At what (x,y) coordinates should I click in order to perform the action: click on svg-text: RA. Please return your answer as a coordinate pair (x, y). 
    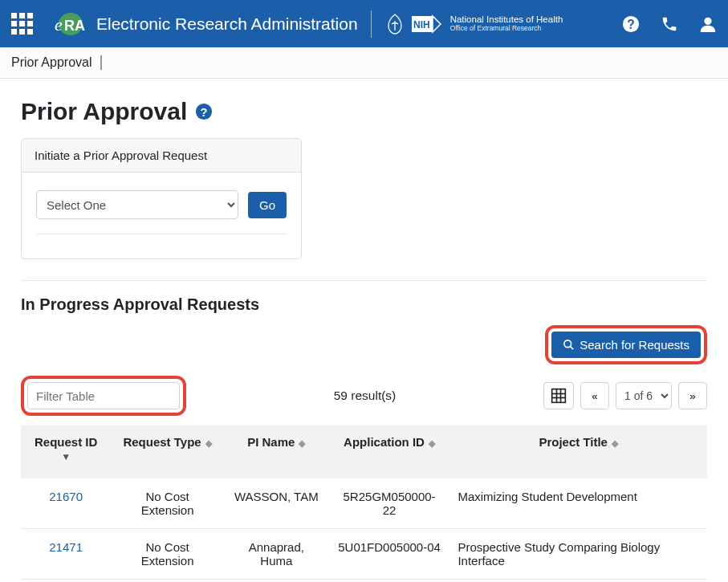
    Looking at the image, I should click on (75, 26).